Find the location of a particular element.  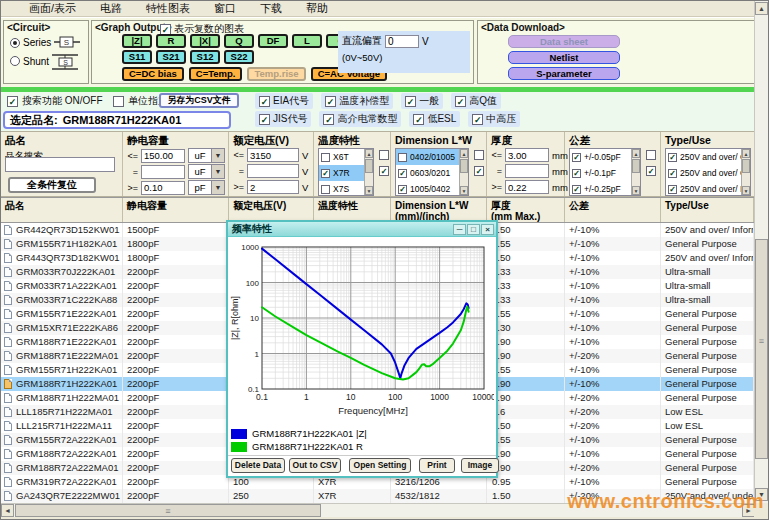

column-header: 品名 is located at coordinates (62, 210).